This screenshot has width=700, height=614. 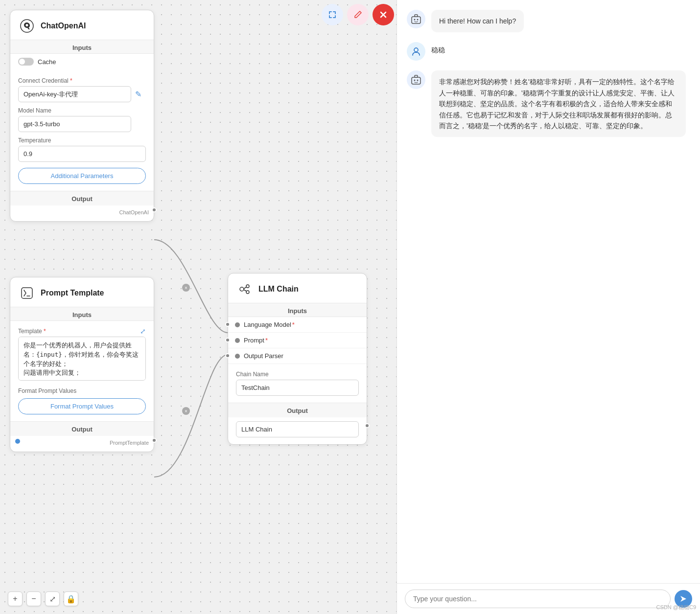 I want to click on llm-chain-output-handle, so click(x=367, y=426).